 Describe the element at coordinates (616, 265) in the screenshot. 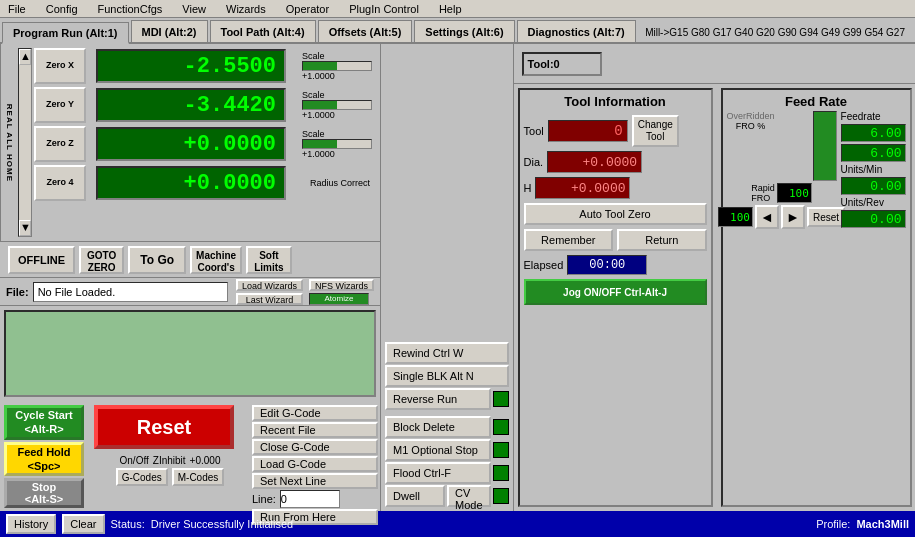

I see `elapsed-row: Elapsed 00:00` at that location.